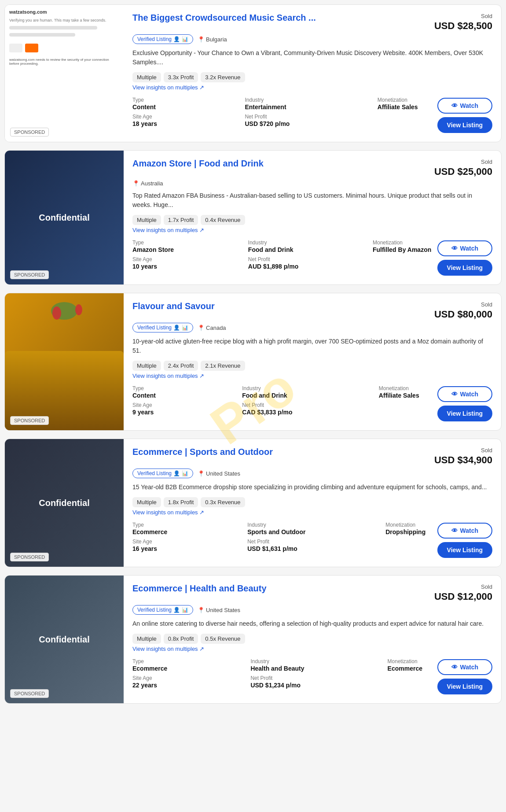 The height and width of the screenshot is (812, 506). I want to click on listing-meta-row: Verified Listing 👤 📊 📍 United States, so click(312, 610).